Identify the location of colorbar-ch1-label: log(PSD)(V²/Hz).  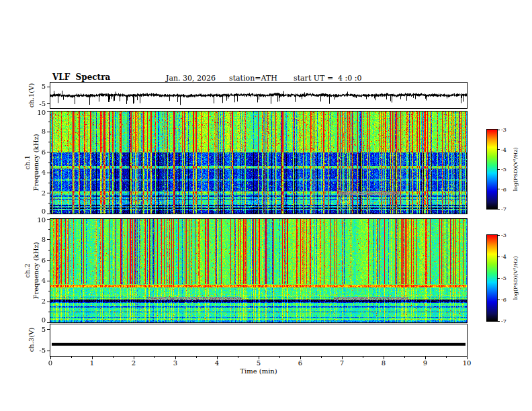
(516, 169).